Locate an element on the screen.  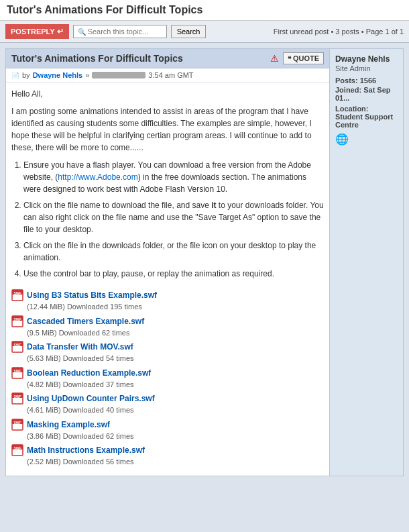
post-date: 3:54 am GMT is located at coordinates (170, 75).